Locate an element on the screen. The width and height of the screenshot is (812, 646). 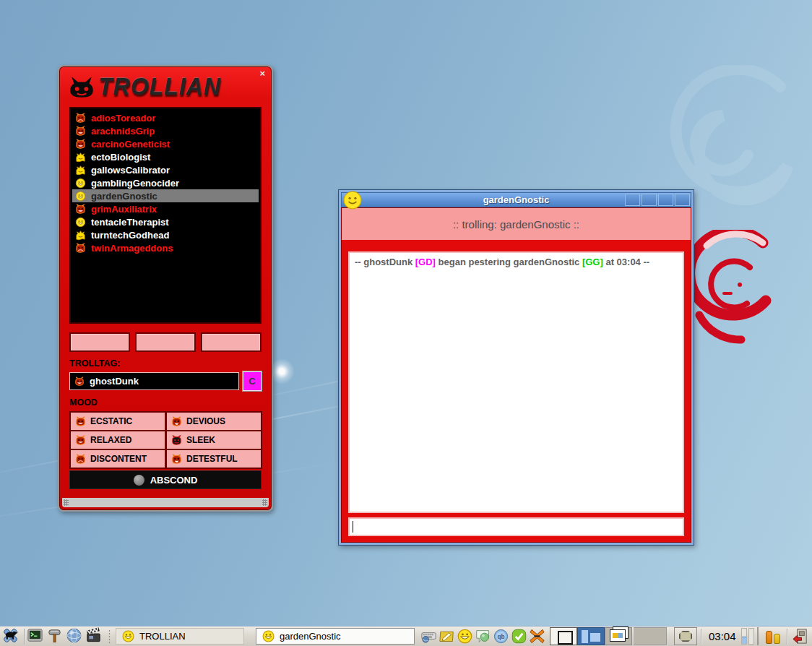
chum-row: turntechGodhead is located at coordinates (165, 235).